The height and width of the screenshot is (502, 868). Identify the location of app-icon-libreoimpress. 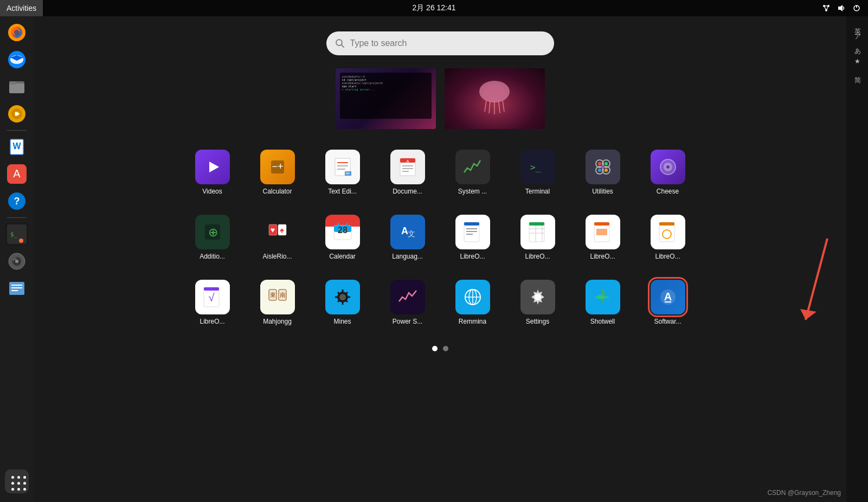
(603, 232).